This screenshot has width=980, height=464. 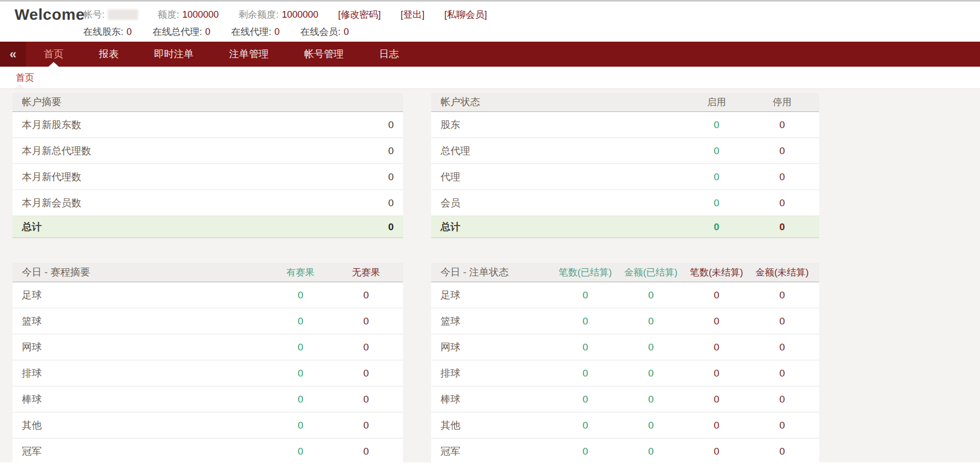 I want to click on account-field: 帐号:, so click(x=110, y=15).